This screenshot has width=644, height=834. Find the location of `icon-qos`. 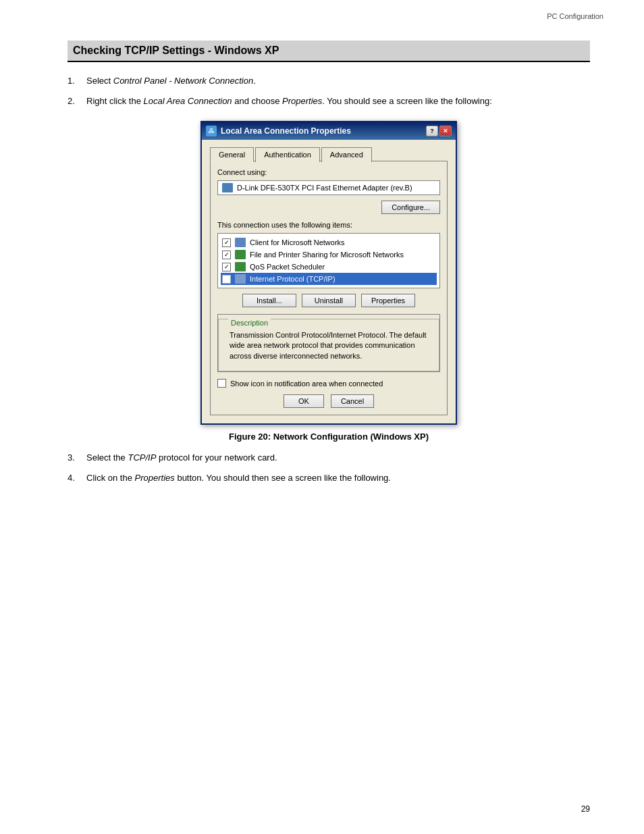

icon-qos is located at coordinates (240, 267).